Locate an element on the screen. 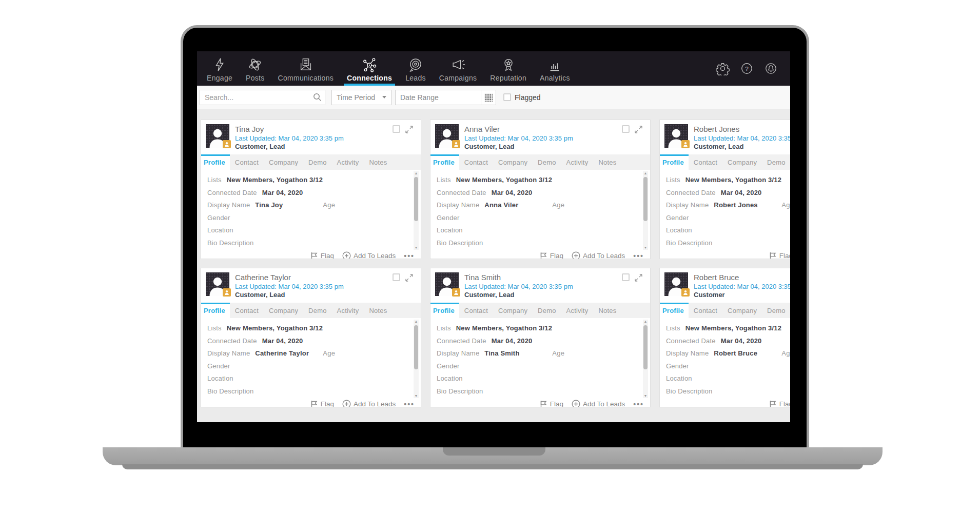 This screenshot has width=980, height=513. calendar-button is located at coordinates (488, 97).